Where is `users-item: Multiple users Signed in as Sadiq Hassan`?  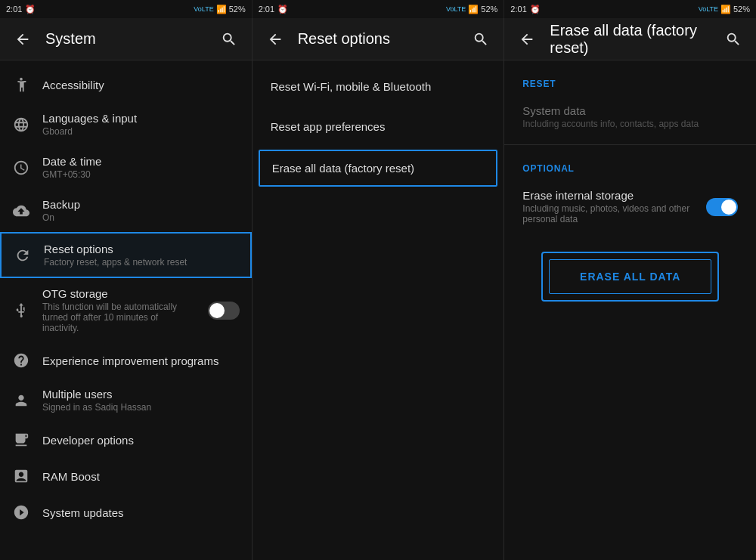
users-item: Multiple users Signed in as Sadiq Hassan is located at coordinates (125, 401).